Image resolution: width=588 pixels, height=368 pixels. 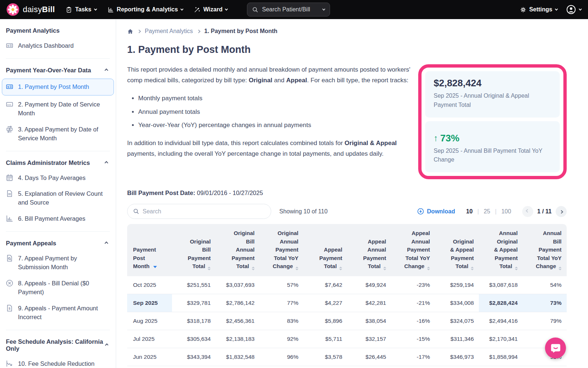 I want to click on sidebar-item-label: 2. Payment by Date of Service Month, so click(x=64, y=109).